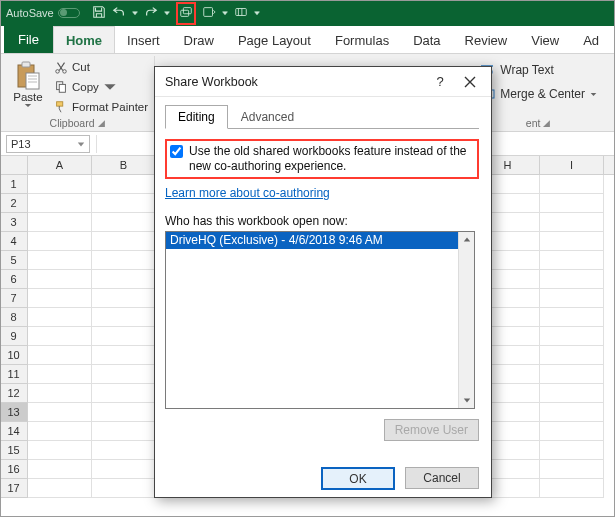 The image size is (615, 517). What do you see at coordinates (199, 40) in the screenshot?
I see `tab-draw: Draw` at bounding box center [199, 40].